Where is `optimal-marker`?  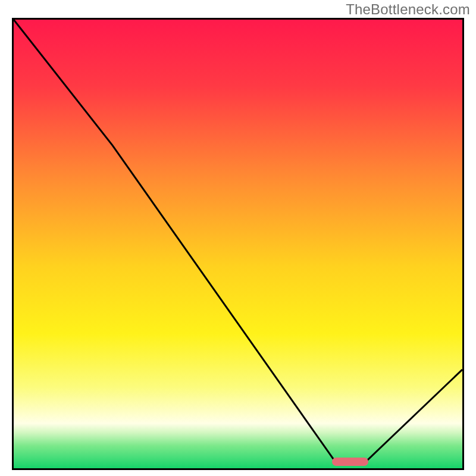 optimal-marker is located at coordinates (350, 462).